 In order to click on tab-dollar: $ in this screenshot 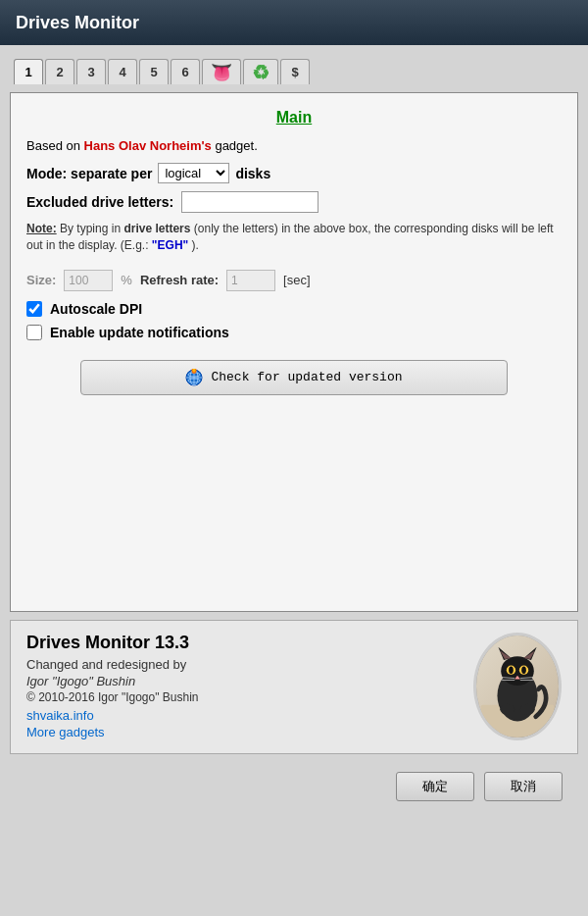, I will do `click(295, 72)`.